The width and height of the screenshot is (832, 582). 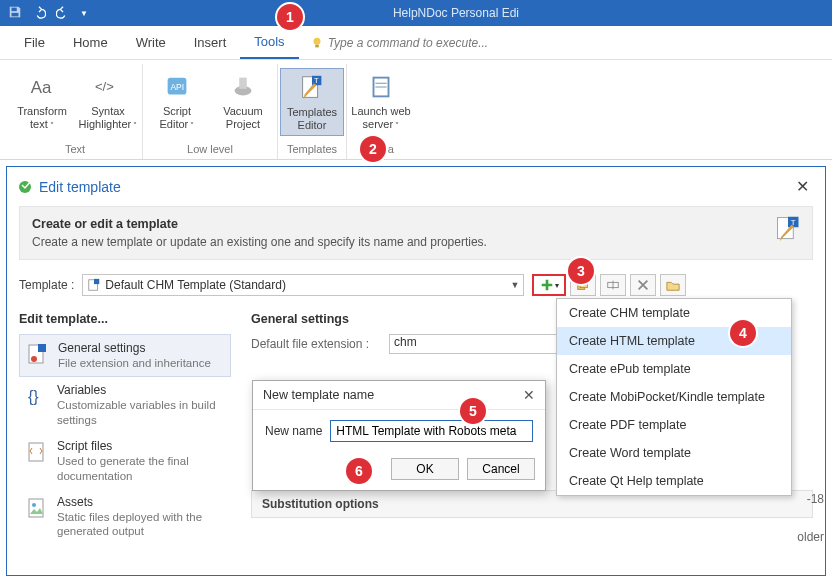 I want to click on new-name-input, so click(x=432, y=431).